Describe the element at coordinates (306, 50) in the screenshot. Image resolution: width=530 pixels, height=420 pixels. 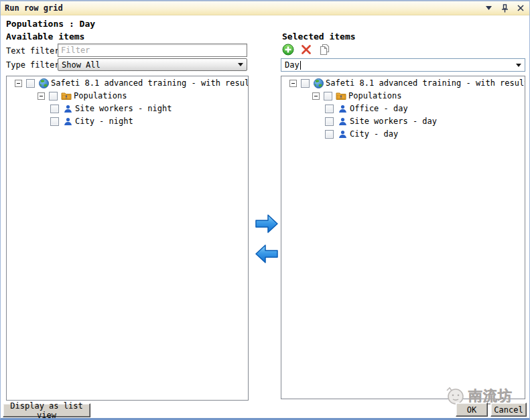
I see `selected-items-toolbar` at that location.